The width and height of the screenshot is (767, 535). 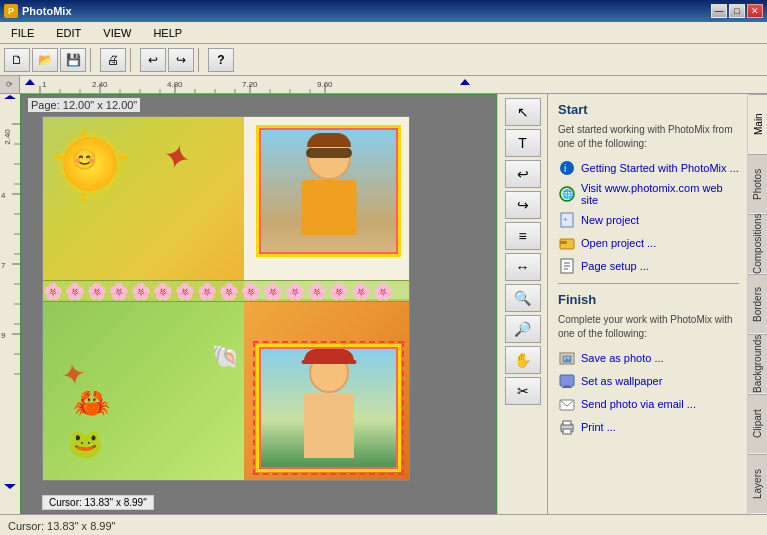 I want to click on toolbar-new: 🗋, so click(x=17, y=60).